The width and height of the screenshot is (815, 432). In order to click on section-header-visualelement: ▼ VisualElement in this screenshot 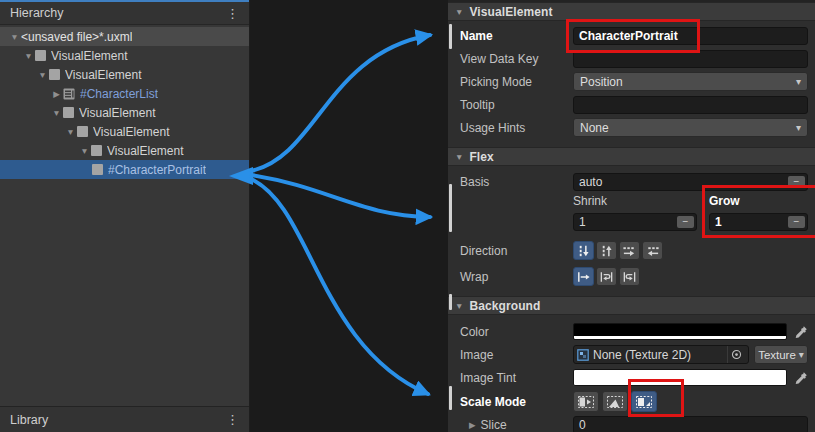, I will do `click(632, 12)`.